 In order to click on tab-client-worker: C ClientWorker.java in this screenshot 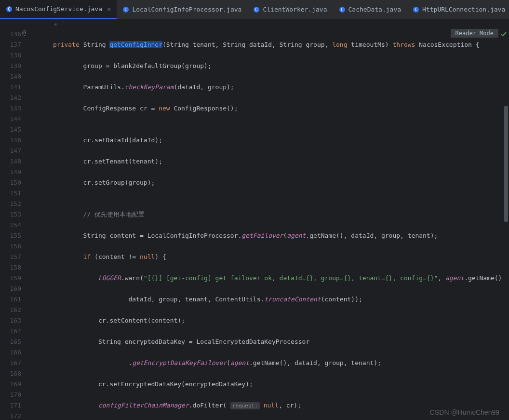, I will do `click(290, 10)`.